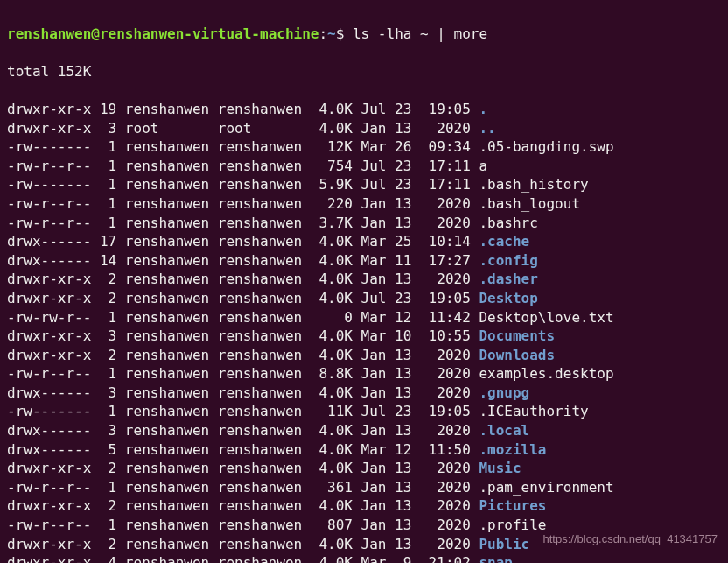 The height and width of the screenshot is (563, 728). I want to click on file-owner: root, so click(172, 129).